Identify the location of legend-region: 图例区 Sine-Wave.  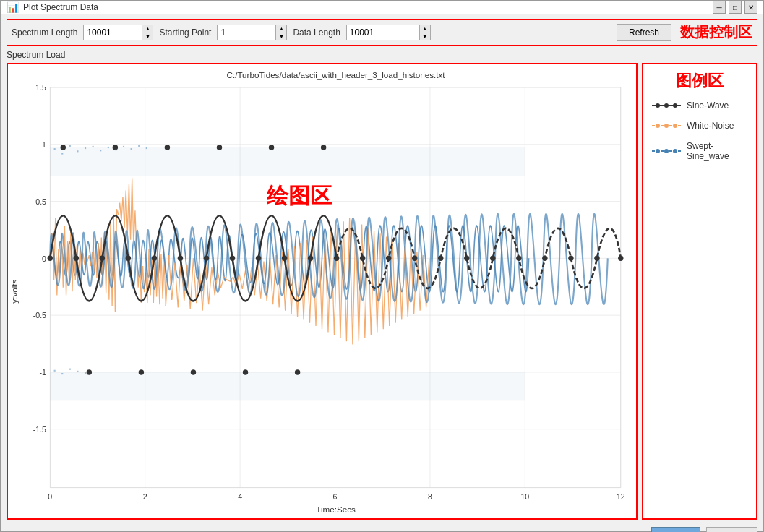
(700, 291).